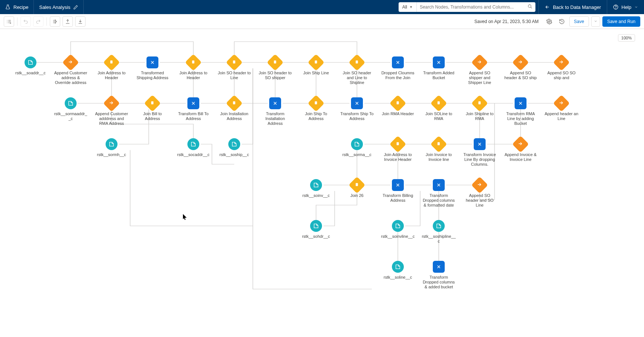 The height and width of the screenshot is (337, 644). I want to click on node-join-shipto: Join Ship To Address, so click(316, 109).